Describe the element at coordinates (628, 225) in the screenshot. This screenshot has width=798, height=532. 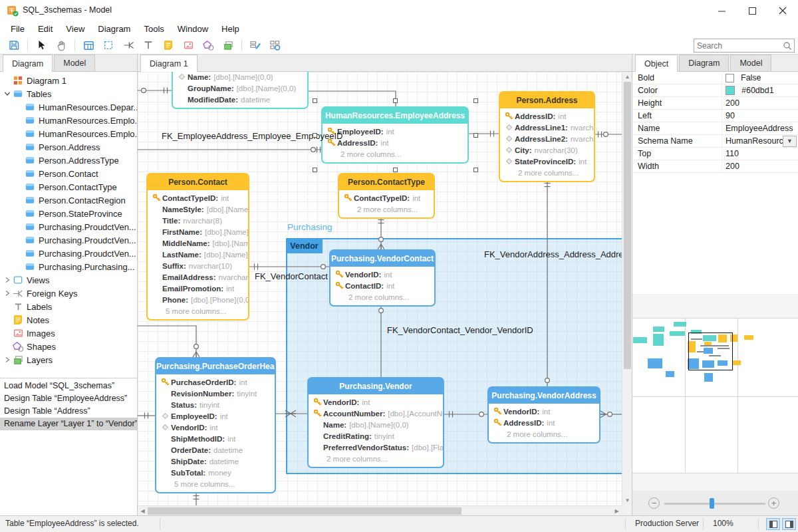
I see `vscroll-thumb` at that location.